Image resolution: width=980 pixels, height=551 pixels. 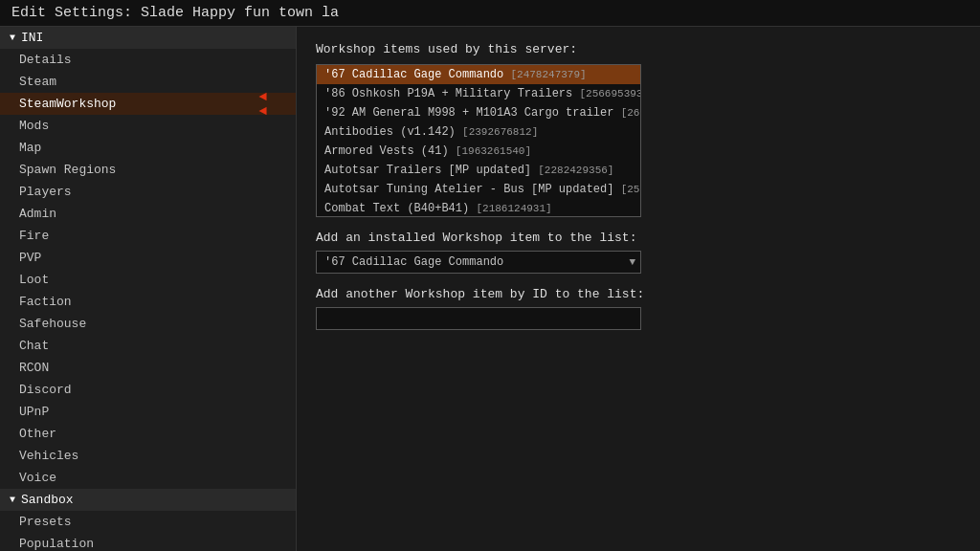 I want to click on add-installed-title: Add an installed Workshop item to the li…, so click(x=638, y=237).